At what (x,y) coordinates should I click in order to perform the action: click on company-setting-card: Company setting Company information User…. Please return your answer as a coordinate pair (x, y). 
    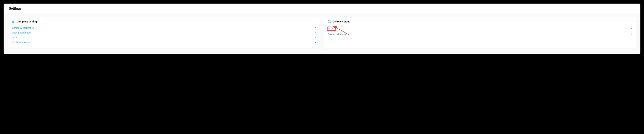
    Looking at the image, I should click on (164, 32).